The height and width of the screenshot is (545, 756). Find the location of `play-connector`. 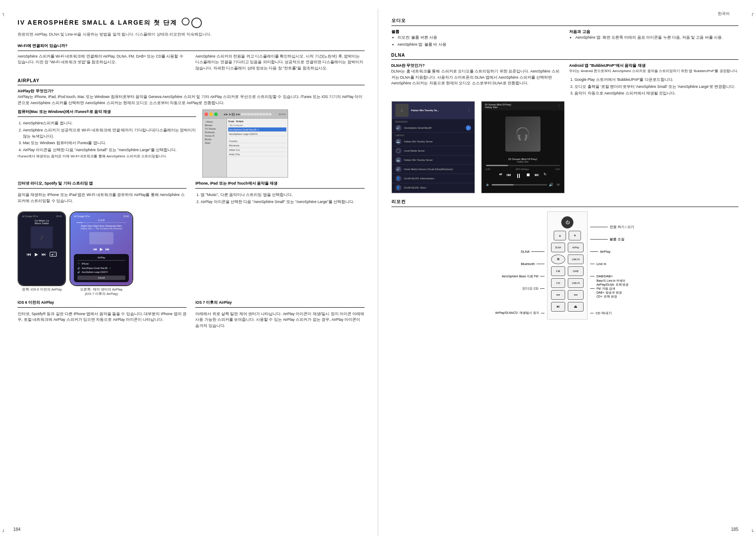

play-connector is located at coordinates (543, 313).